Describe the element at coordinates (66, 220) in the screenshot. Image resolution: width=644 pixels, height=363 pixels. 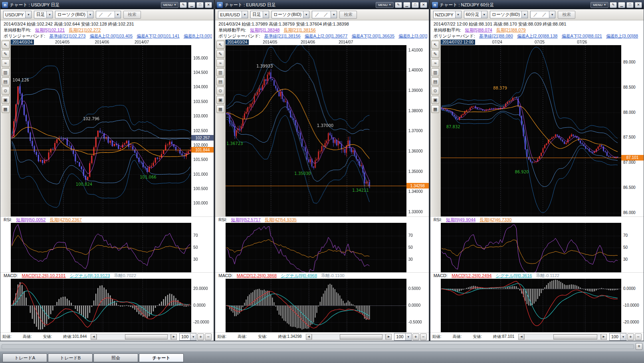
I see `rsi-long-link: 長期[42]50.2367` at that location.